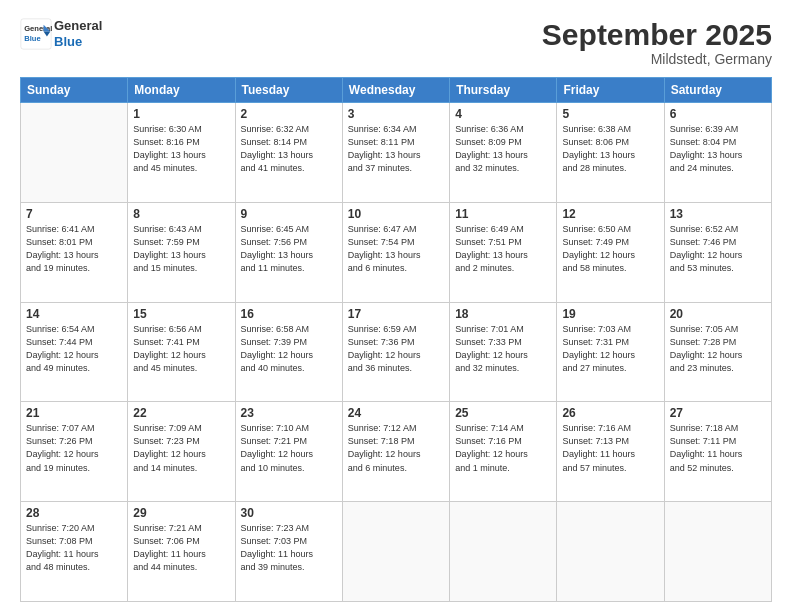  What do you see at coordinates (657, 59) in the screenshot?
I see `location: Mildstedt, Germany` at bounding box center [657, 59].